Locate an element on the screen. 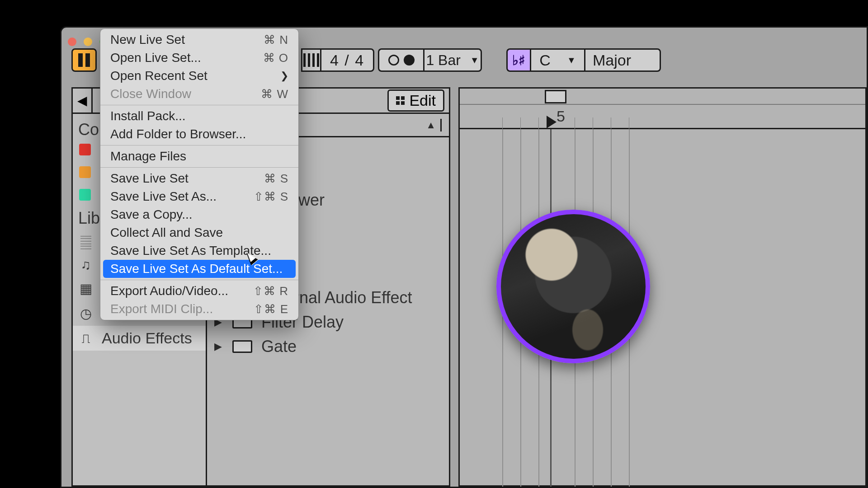  menu-item: Collect All and Save is located at coordinates (199, 233).